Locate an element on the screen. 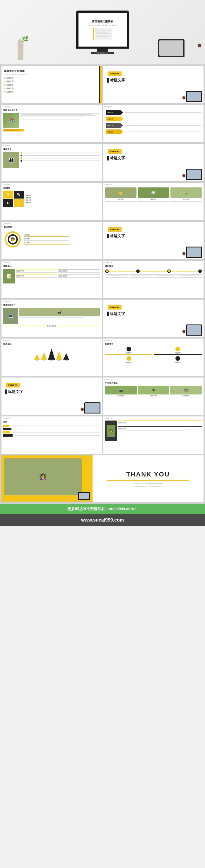  slide-03a: 03 标题文字 知识结构 🧑 知识结构 能力目标 is located at coordinates (52, 241).